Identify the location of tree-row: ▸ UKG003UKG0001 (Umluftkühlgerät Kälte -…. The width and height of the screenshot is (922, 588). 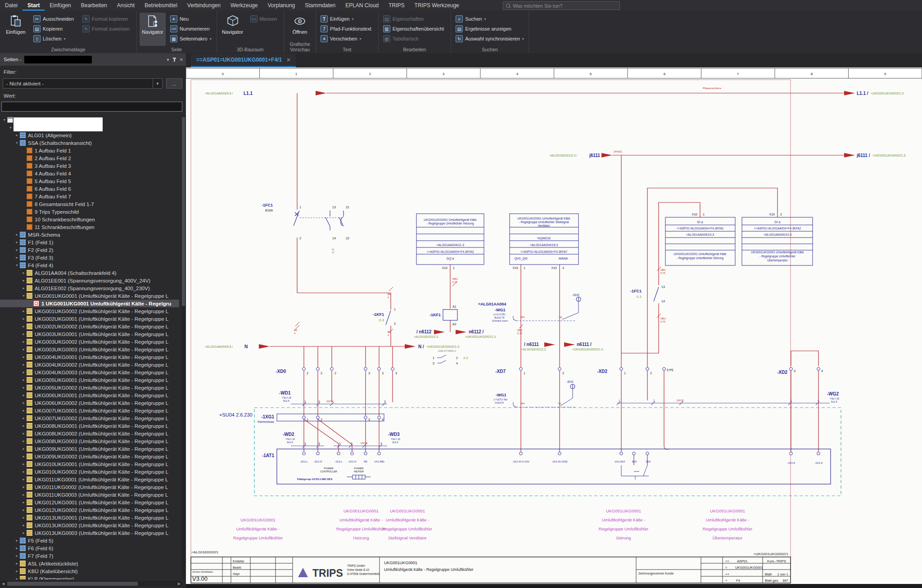
(90, 334).